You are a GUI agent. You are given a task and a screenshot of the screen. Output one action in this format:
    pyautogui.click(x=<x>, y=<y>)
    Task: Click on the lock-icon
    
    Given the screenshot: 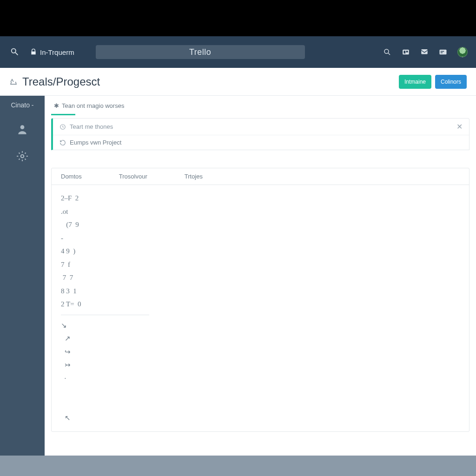 What is the action you would take?
    pyautogui.click(x=33, y=52)
    